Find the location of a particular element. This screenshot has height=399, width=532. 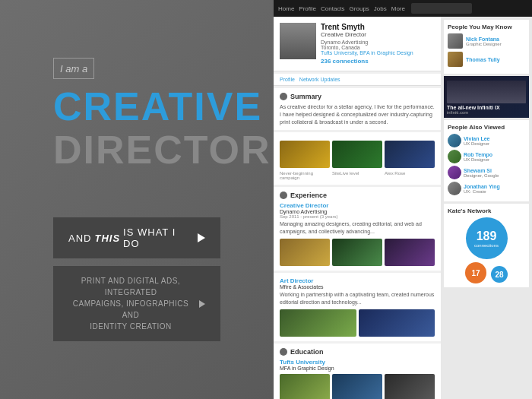

person-name-1: Nick Fontana is located at coordinates (496, 40).